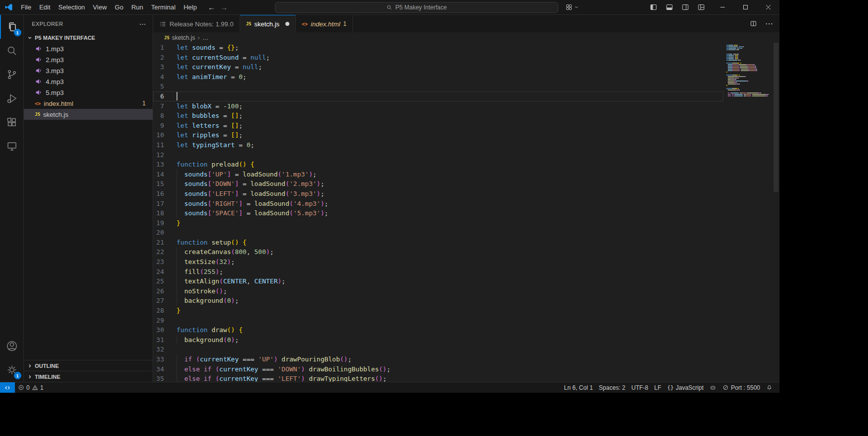 The height and width of the screenshot is (436, 868). I want to click on code-line: 13function preload() {, so click(438, 165).